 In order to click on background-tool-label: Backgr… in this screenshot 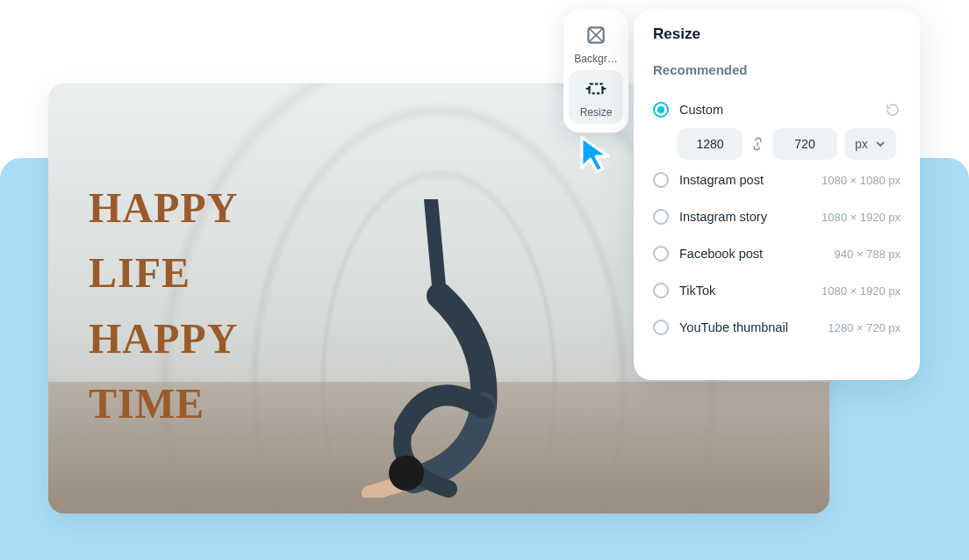, I will do `click(596, 59)`.